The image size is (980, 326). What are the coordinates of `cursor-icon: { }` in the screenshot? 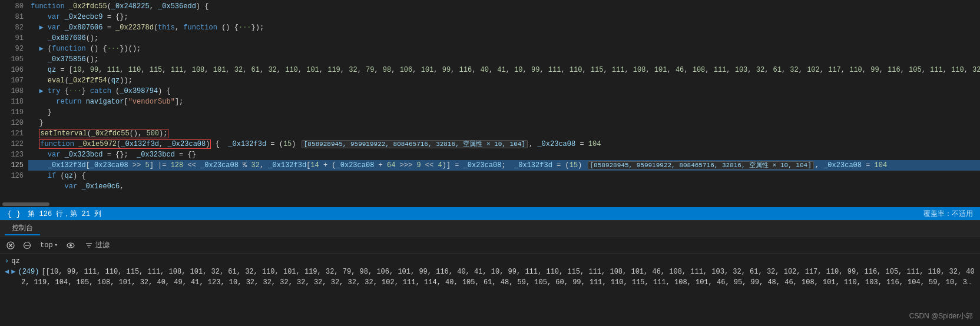 It's located at (14, 214).